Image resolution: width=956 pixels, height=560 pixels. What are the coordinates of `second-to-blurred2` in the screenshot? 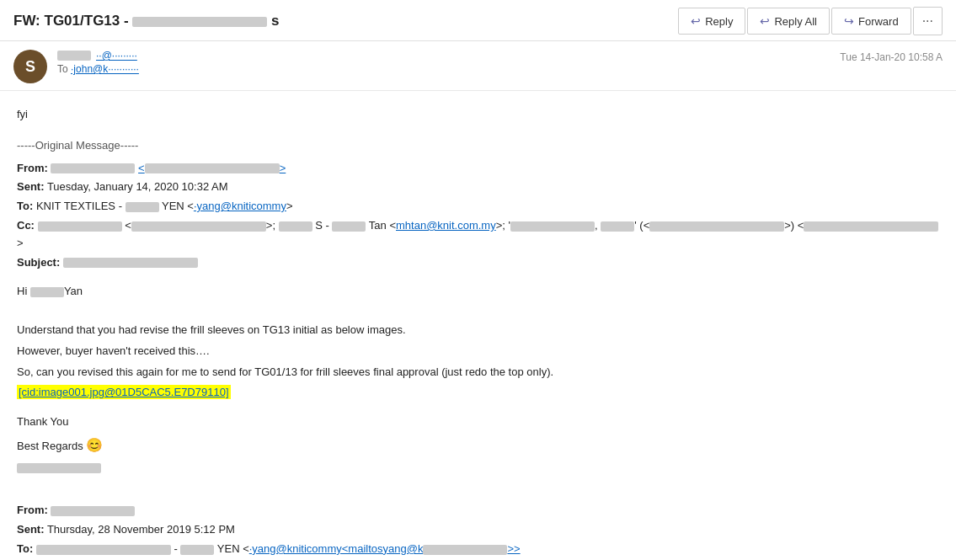 It's located at (197, 550).